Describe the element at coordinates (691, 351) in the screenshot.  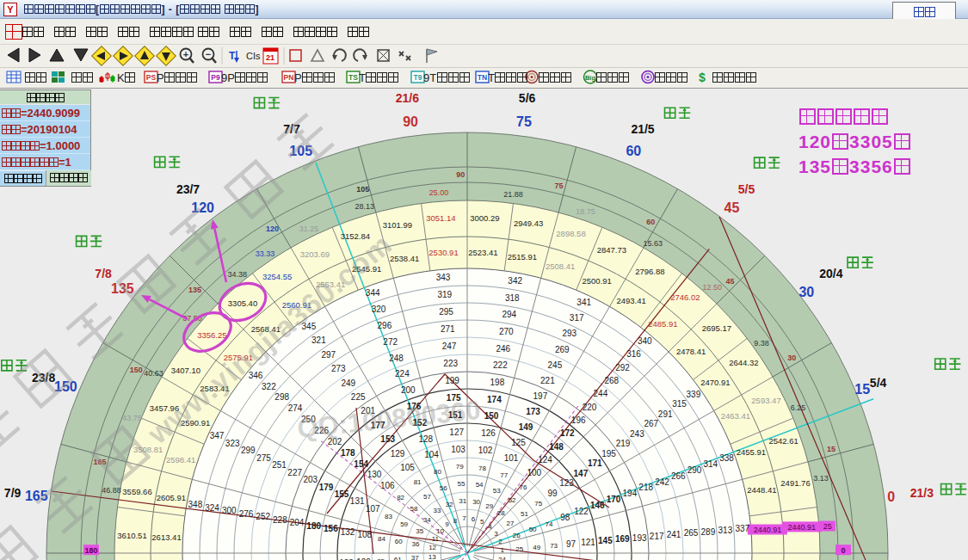
I see `svg-text: 2478.41` at that location.